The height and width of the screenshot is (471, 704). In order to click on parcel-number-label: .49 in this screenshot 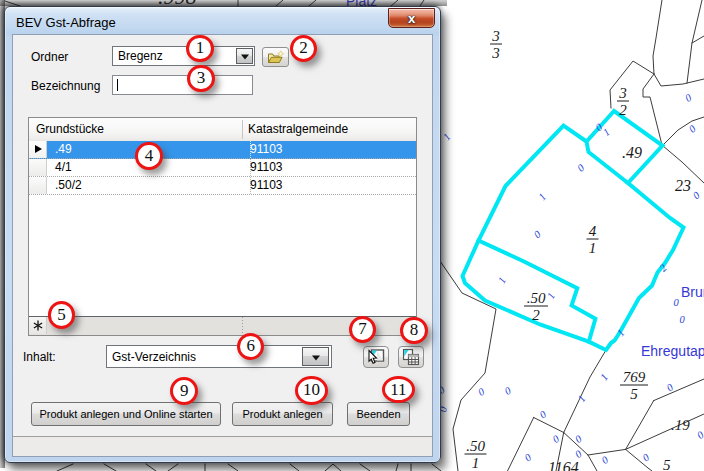, I will do `click(632, 152)`.